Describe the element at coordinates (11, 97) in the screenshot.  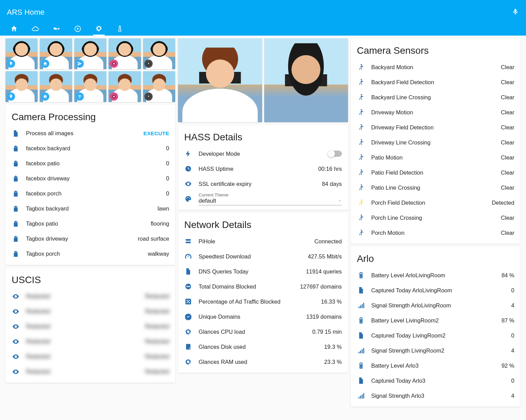
I see `pin-icon` at that location.